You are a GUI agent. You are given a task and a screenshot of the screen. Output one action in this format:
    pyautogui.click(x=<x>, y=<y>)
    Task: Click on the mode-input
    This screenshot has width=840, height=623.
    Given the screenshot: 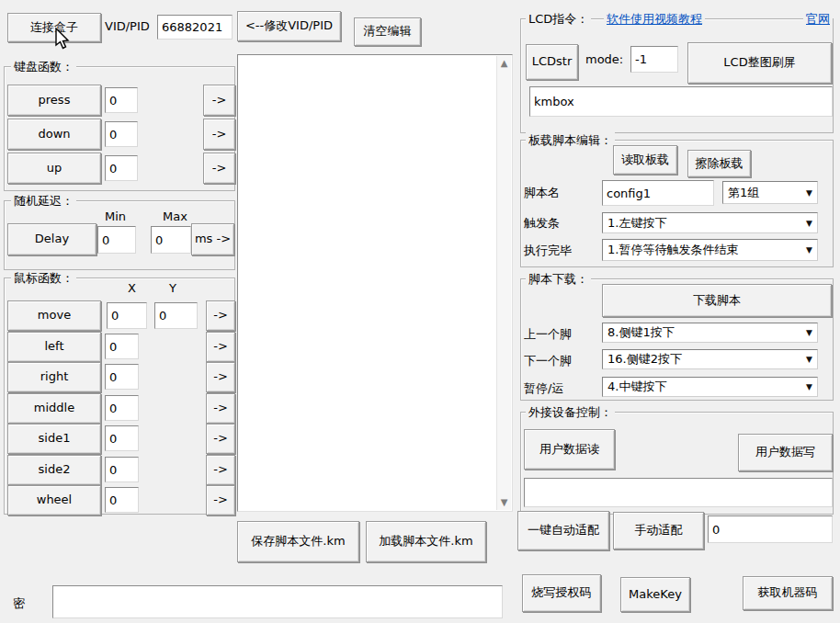 What is the action you would take?
    pyautogui.click(x=654, y=59)
    